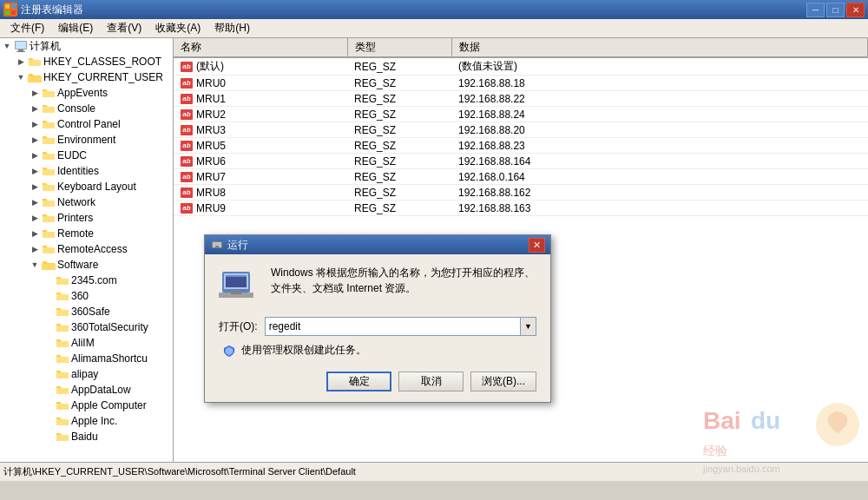  I want to click on dropdown-button: ▼, so click(529, 326).